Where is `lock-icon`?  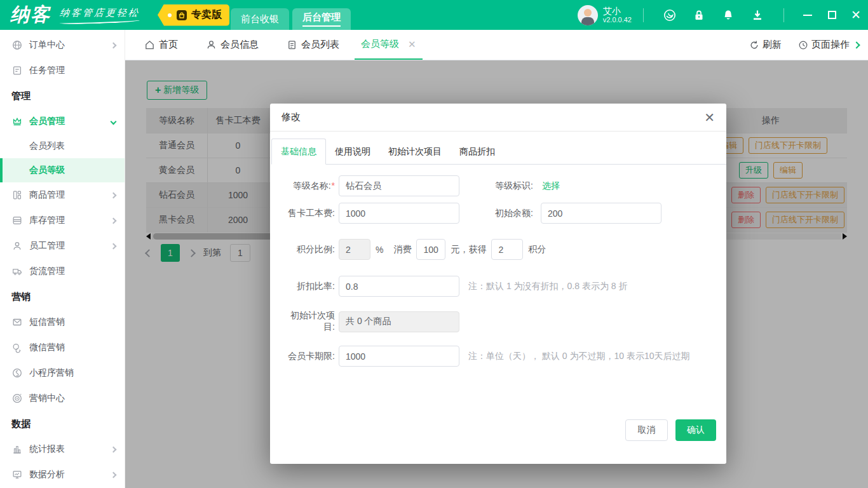 lock-icon is located at coordinates (699, 15).